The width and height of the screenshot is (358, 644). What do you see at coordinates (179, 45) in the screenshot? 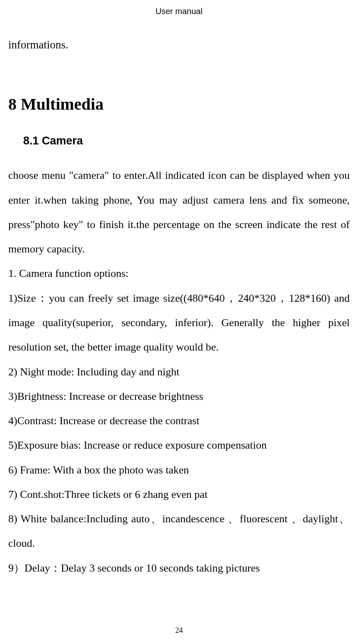
I see `intro-paragraph: informations.` at bounding box center [179, 45].